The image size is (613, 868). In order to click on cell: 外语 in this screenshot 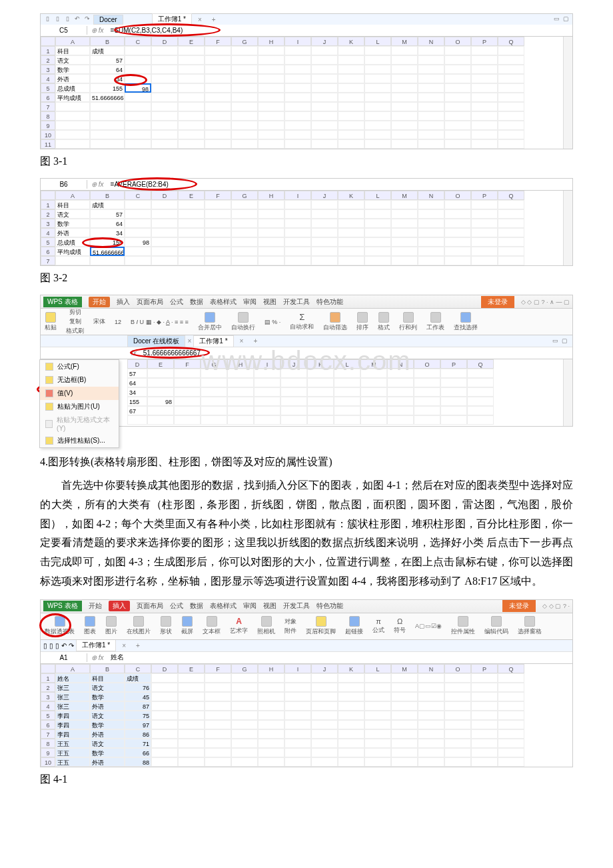, I will do `click(107, 762)`.